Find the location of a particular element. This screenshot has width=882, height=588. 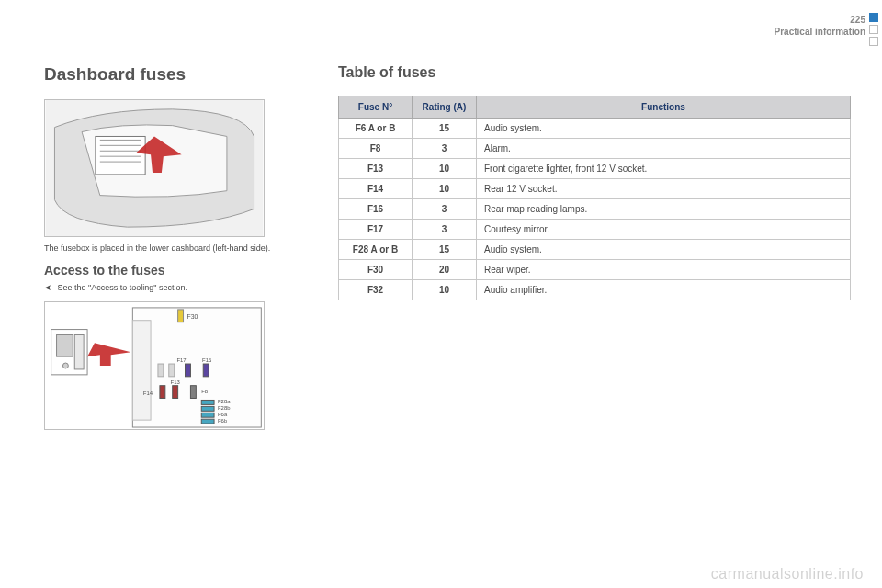

cell-fuse-no: F17 is located at coordinates (376, 230).